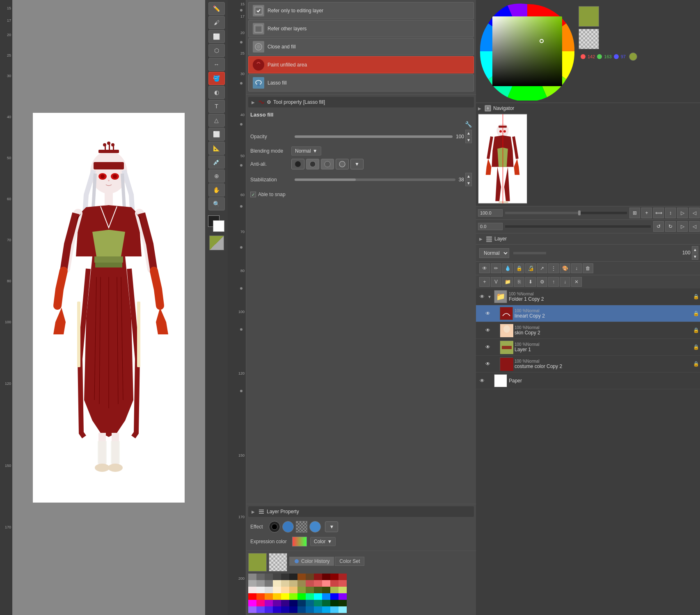  What do you see at coordinates (695, 256) in the screenshot?
I see `layer-opacity-down: ▼` at bounding box center [695, 256].